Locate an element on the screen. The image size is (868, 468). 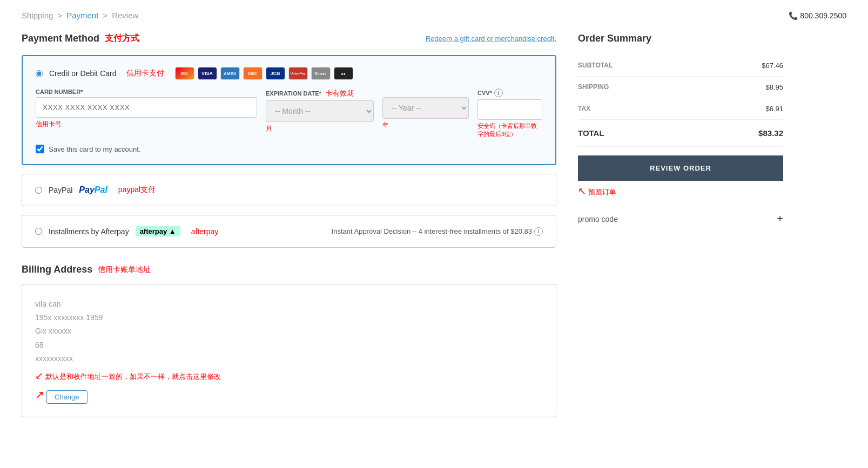
subtotal-row: SUBTOTAL $67.46 is located at coordinates (681, 66).